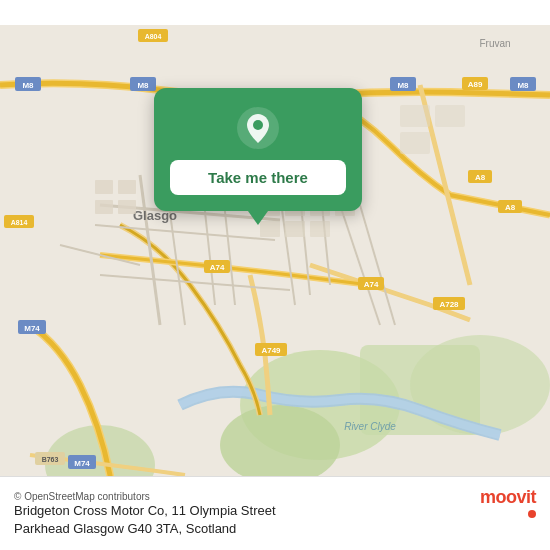 The image size is (550, 550). What do you see at coordinates (508, 502) in the screenshot?
I see `moovit-logo: moovit` at bounding box center [508, 502].